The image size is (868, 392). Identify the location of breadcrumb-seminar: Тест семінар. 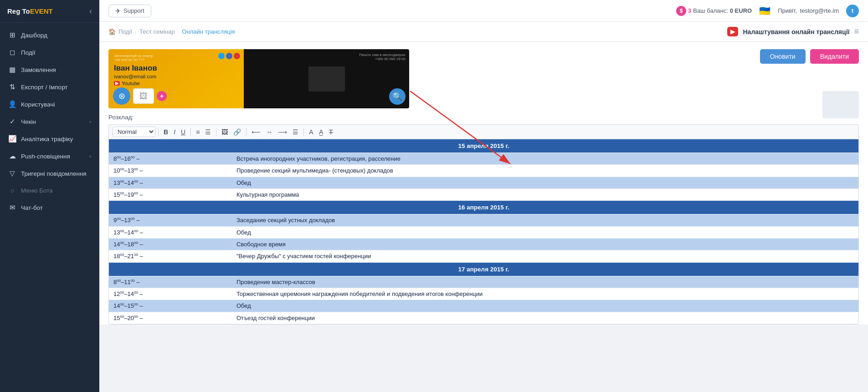
(157, 32).